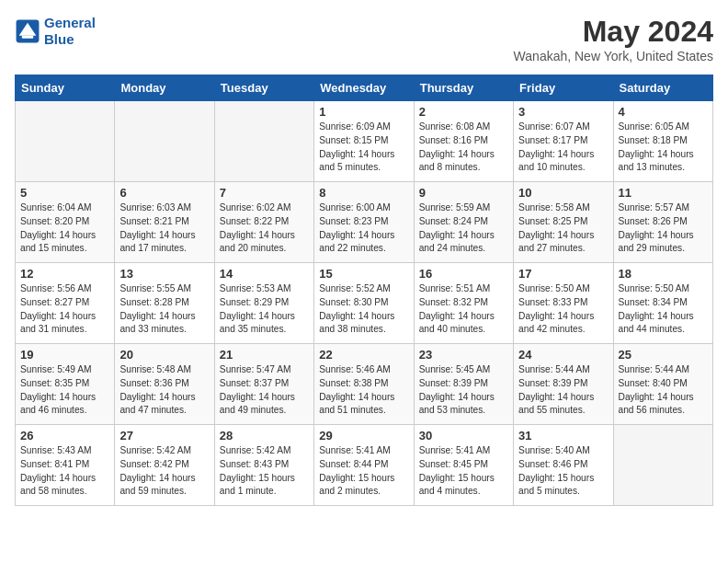 Image resolution: width=728 pixels, height=563 pixels. Describe the element at coordinates (70, 22) in the screenshot. I see `logo-line1: General` at that location.